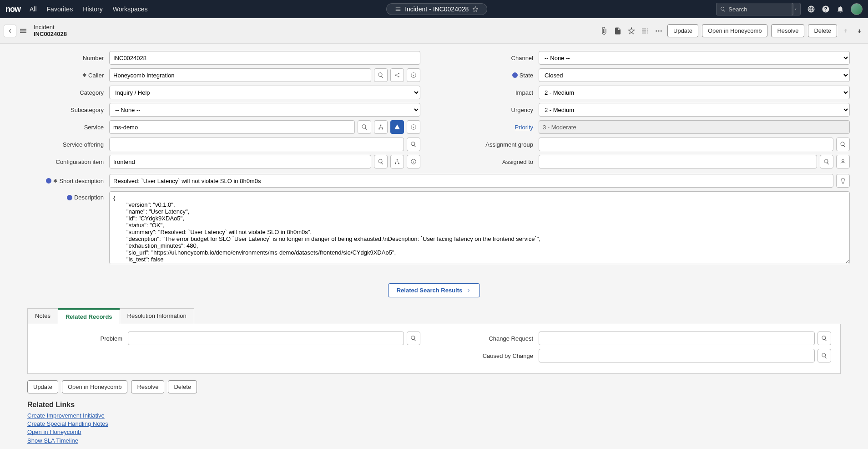  What do you see at coordinates (811, 9) in the screenshot?
I see `globe-icon` at bounding box center [811, 9].